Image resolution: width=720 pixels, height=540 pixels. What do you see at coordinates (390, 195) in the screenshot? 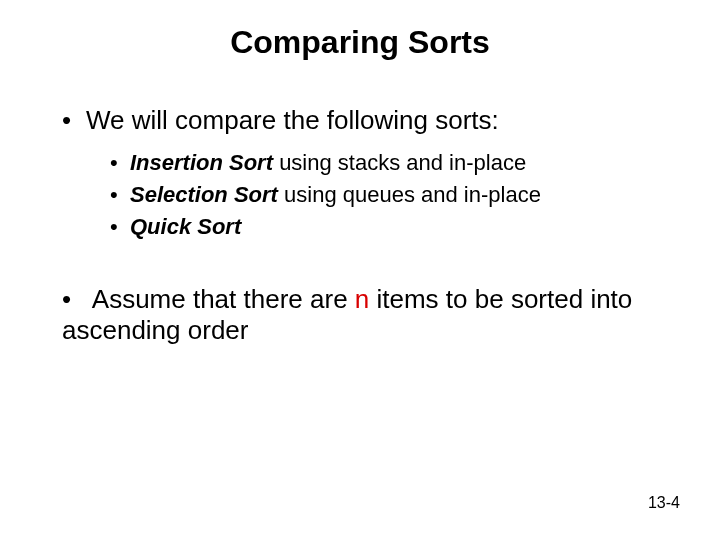
I see `list-item: •Selection Sort using queues and in-plac…` at bounding box center [390, 195].